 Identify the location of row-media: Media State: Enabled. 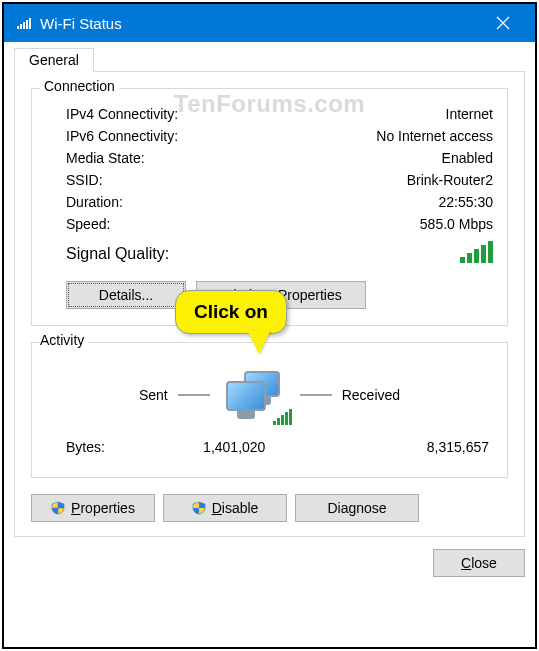
(270, 158).